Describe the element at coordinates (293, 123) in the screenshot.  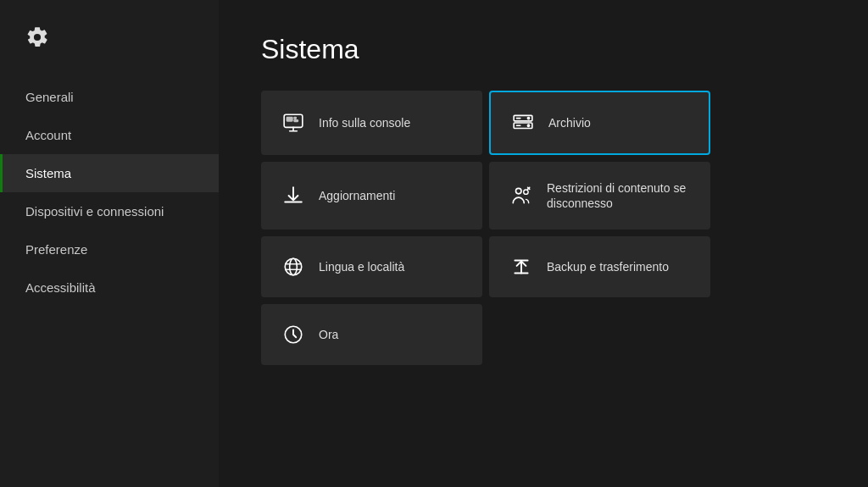
I see `monitor-icon` at that location.